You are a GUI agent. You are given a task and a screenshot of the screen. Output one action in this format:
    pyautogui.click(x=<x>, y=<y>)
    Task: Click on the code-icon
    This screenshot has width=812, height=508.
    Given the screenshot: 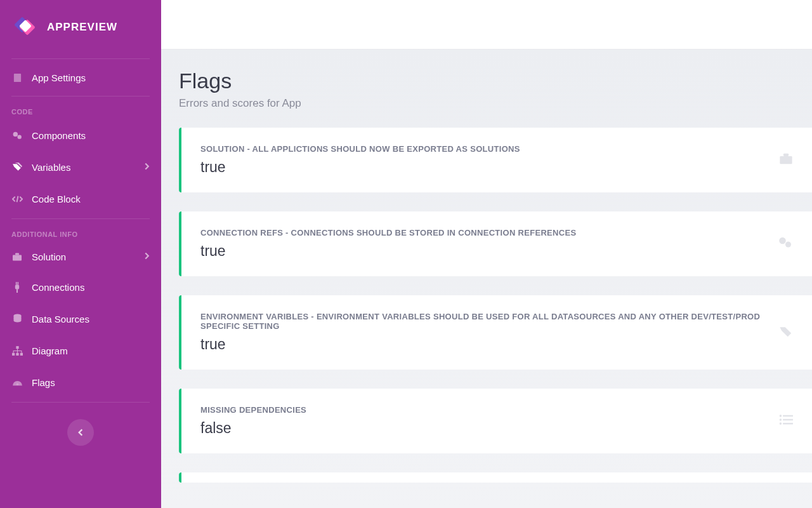 What is the action you would take?
    pyautogui.click(x=17, y=199)
    